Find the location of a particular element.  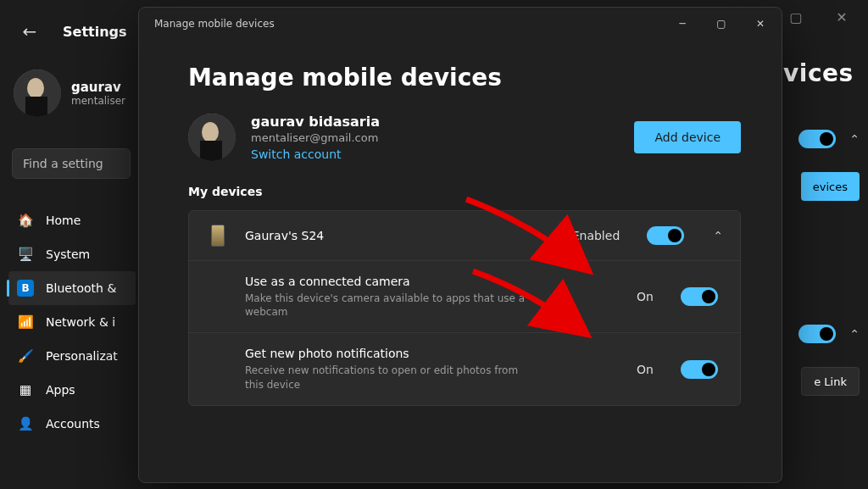

photo-notifications-toggle is located at coordinates (699, 370).